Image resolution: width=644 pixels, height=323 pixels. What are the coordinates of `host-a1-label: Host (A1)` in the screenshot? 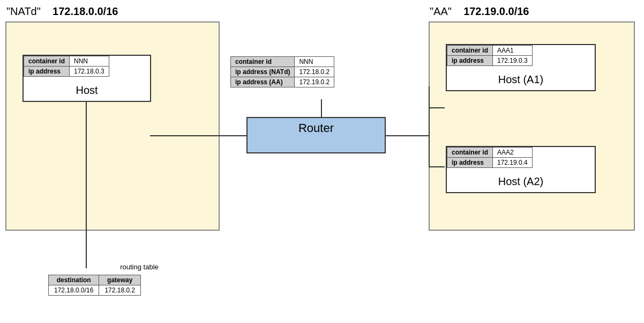 It's located at (521, 78).